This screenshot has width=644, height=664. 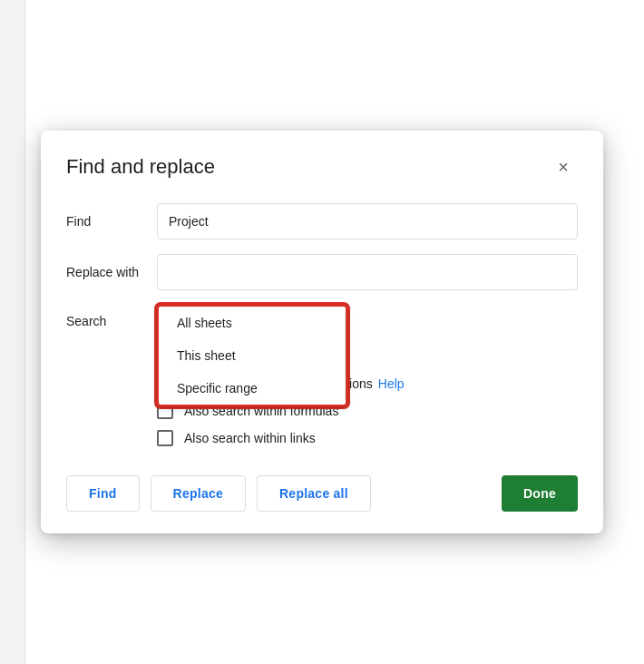 What do you see at coordinates (103, 493) in the screenshot?
I see `find-button: Find` at bounding box center [103, 493].